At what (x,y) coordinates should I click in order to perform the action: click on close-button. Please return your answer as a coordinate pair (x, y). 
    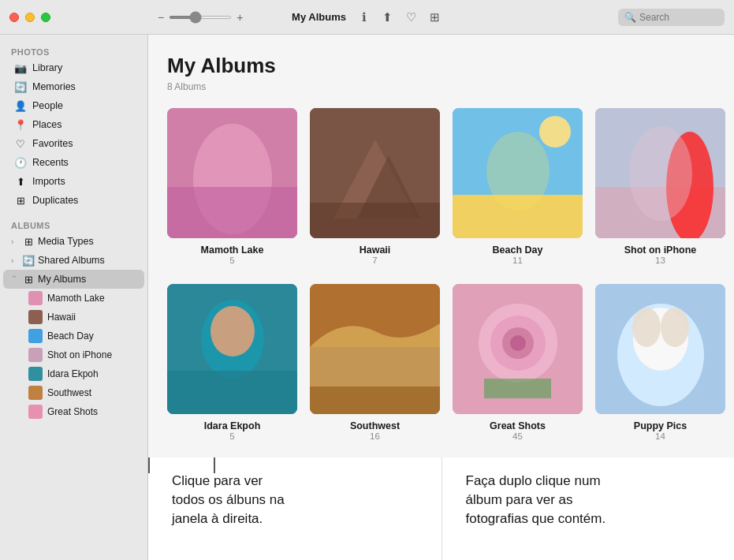
    Looking at the image, I should click on (14, 17).